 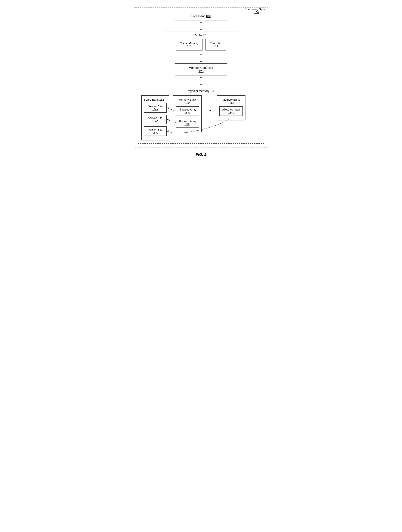 I want to click on processor-box: Processor 102, so click(x=201, y=16).